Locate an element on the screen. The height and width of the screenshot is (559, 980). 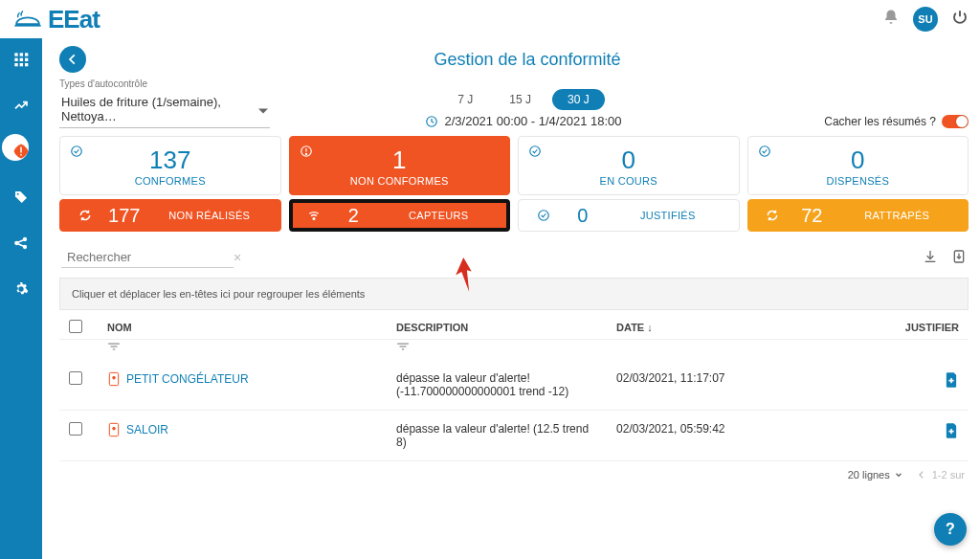
search-row: × is located at coordinates (514, 258).